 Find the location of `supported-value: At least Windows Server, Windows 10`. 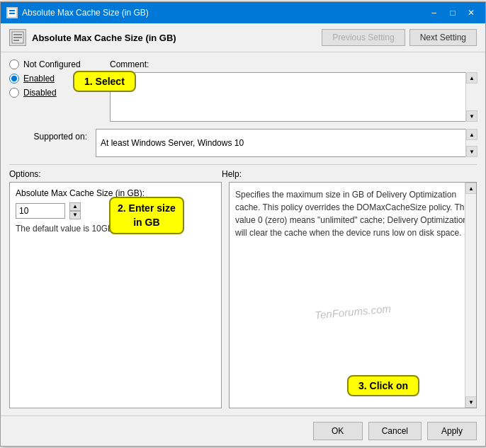

supported-value: At least Windows Server, Windows 10 is located at coordinates (286, 143).